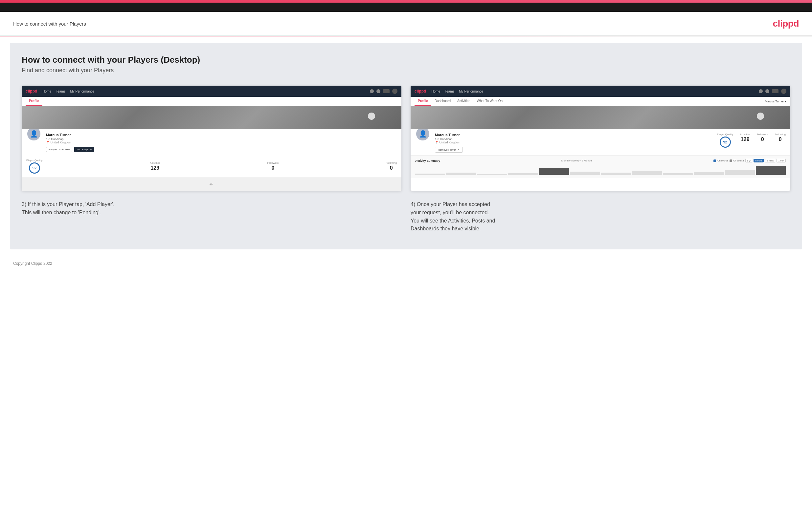  Describe the element at coordinates (423, 101) in the screenshot. I see `tab-profile-right: Profile` at that location.